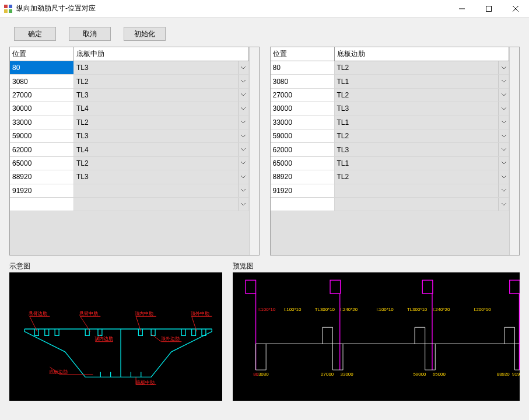 Image resolution: width=529 pixels, height=420 pixels. I want to click on right-grid-header: 位置 底板边肋, so click(390, 54).